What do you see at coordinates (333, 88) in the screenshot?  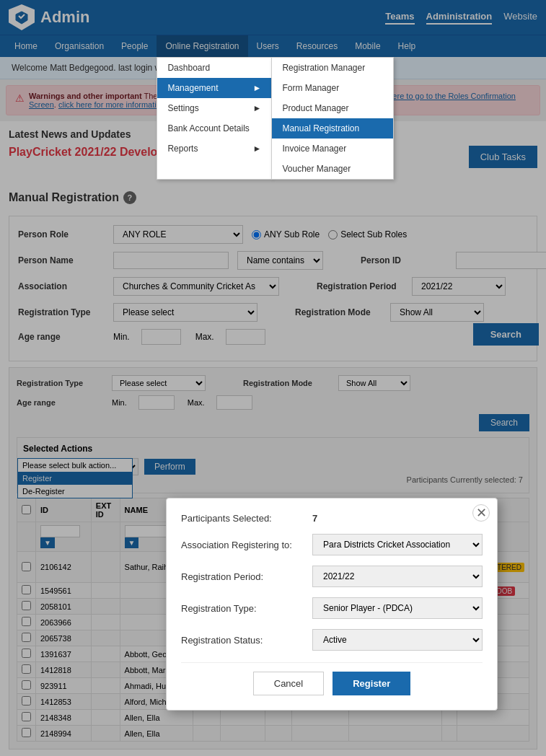 I see `dd-form-manager: Form Manager` at bounding box center [333, 88].